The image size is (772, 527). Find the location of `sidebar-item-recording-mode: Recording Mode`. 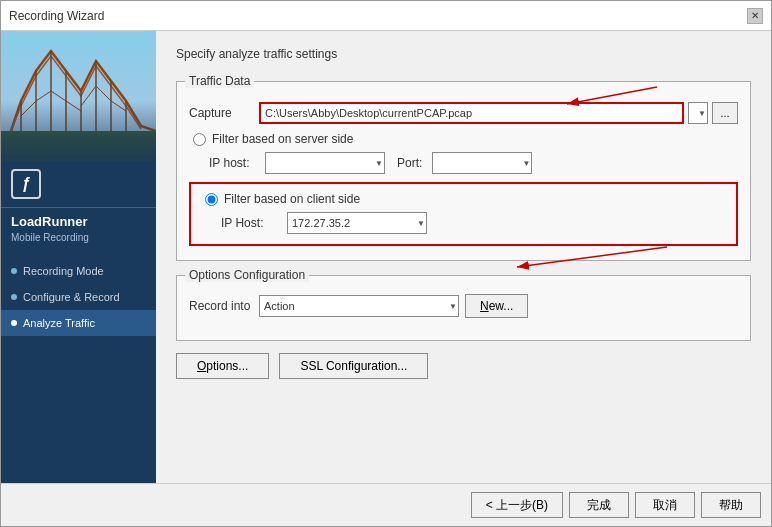

sidebar-item-recording-mode: Recording Mode is located at coordinates (78, 271).